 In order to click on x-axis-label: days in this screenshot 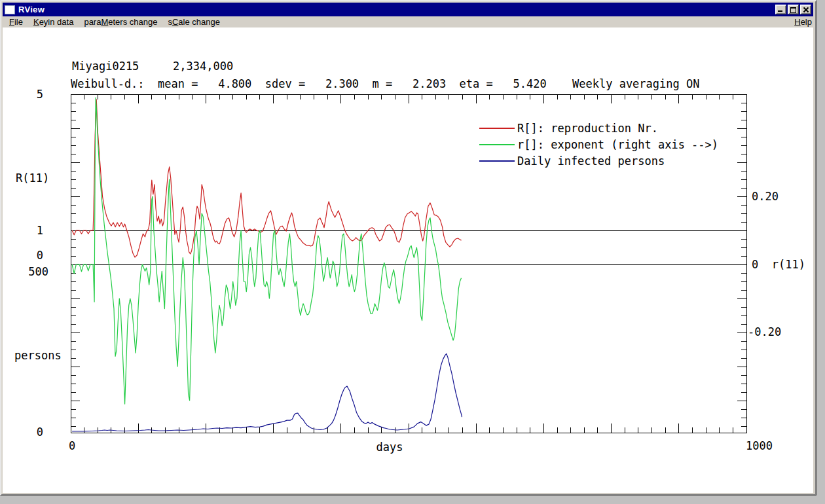, I will do `click(390, 448)`.